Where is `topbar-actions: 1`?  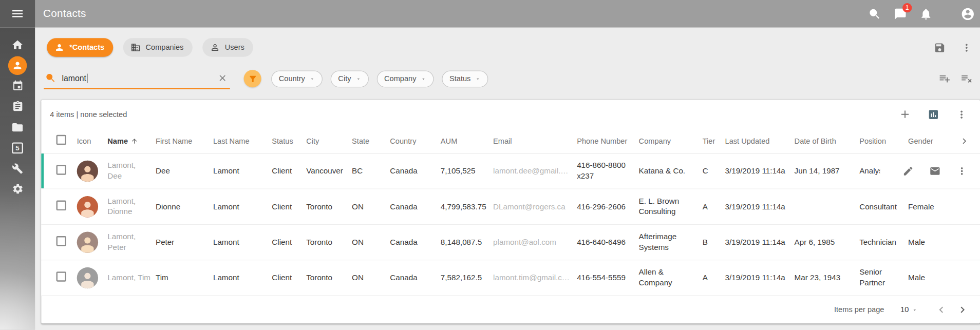
topbar-actions: 1 is located at coordinates (924, 13).